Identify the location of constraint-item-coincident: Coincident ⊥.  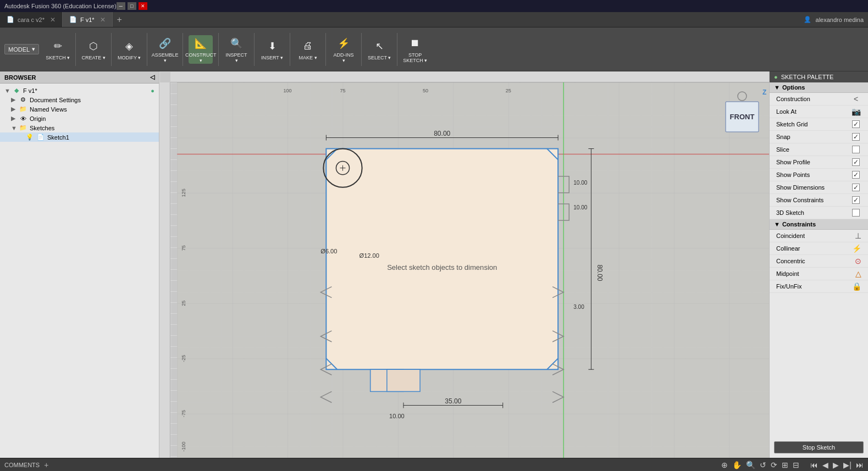
(819, 236).